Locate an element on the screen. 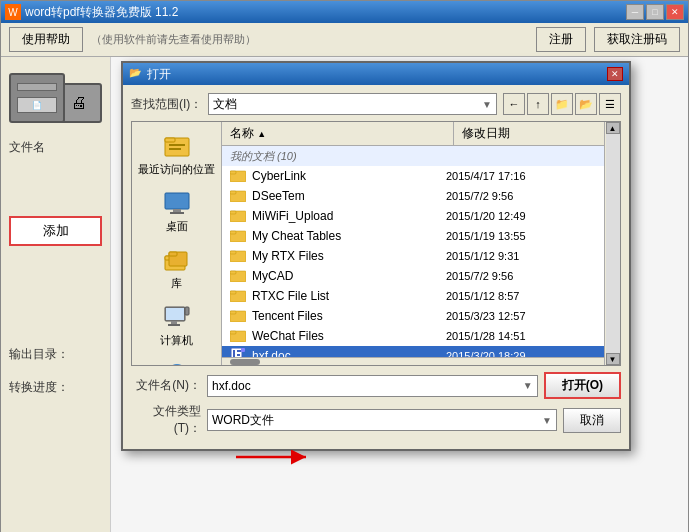 The image size is (689, 532). file-name-myrtx: My RTX Files is located at coordinates (349, 256).